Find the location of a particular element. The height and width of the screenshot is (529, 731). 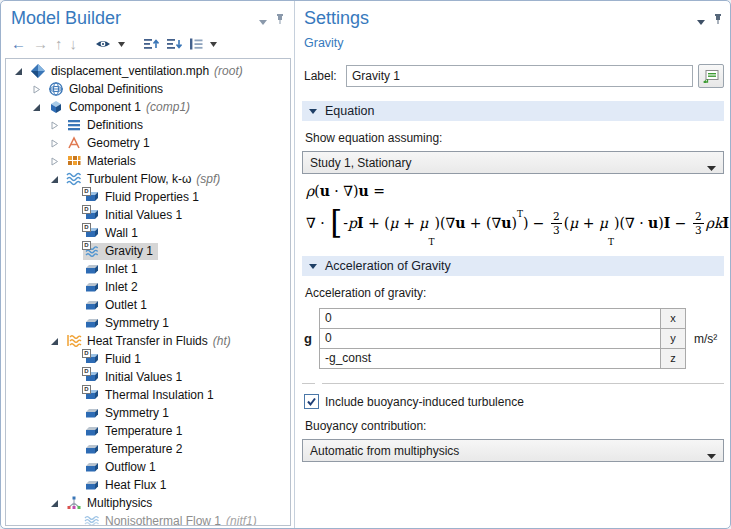

acceleration-section-header: Acceleration of Gravity is located at coordinates (513, 266).